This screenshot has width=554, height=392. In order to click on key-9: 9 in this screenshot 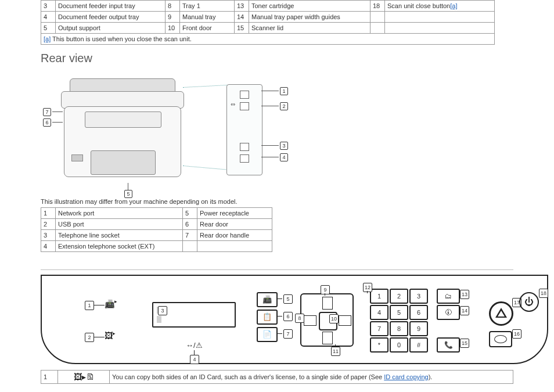, I will do `click(419, 329)`.